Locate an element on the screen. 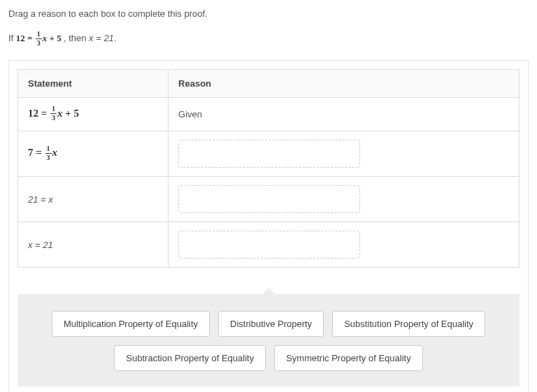 This screenshot has height=392, width=537. table-row: 12 = 13x + 5 Given is located at coordinates (268, 115).